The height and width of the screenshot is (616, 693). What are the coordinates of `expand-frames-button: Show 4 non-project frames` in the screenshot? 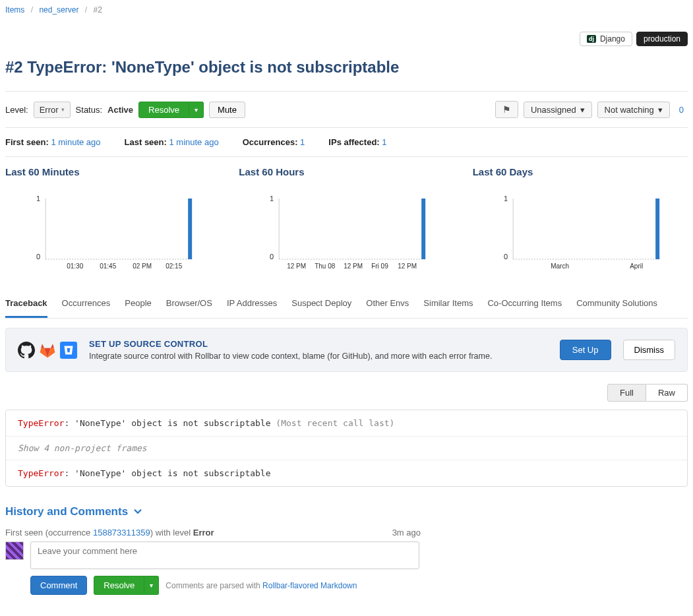 It's located at (347, 448).